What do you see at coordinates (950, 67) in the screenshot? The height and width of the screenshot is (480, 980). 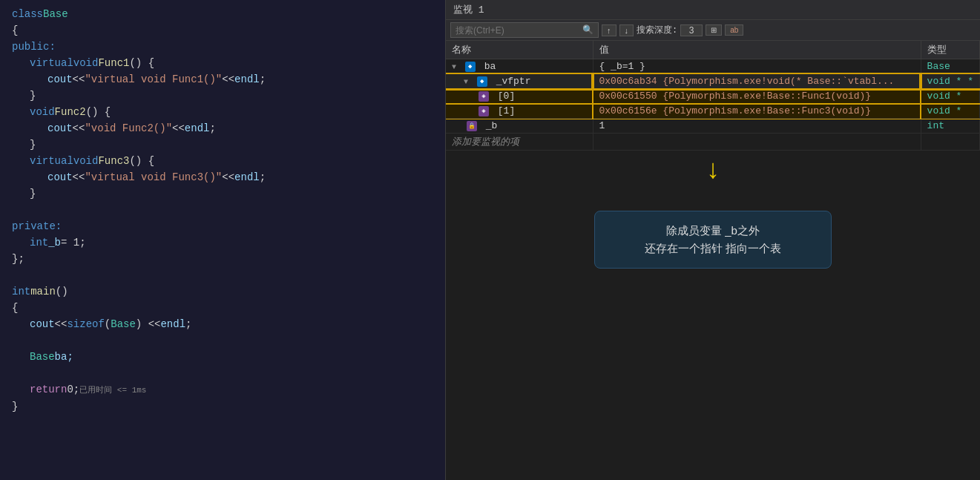 I see `cell-type: Base` at bounding box center [950, 67].